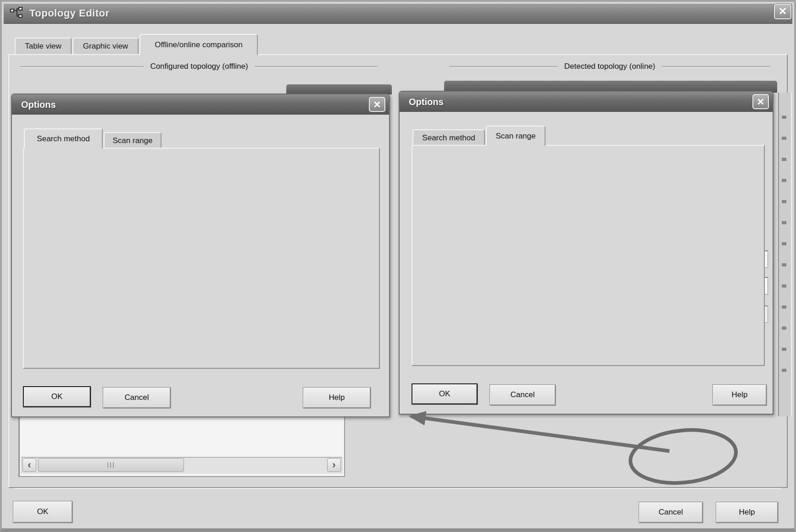 This screenshot has width=796, height=532. What do you see at coordinates (182, 465) in the screenshot?
I see `offline-horizontal-scrollbar: ‹ ›` at bounding box center [182, 465].